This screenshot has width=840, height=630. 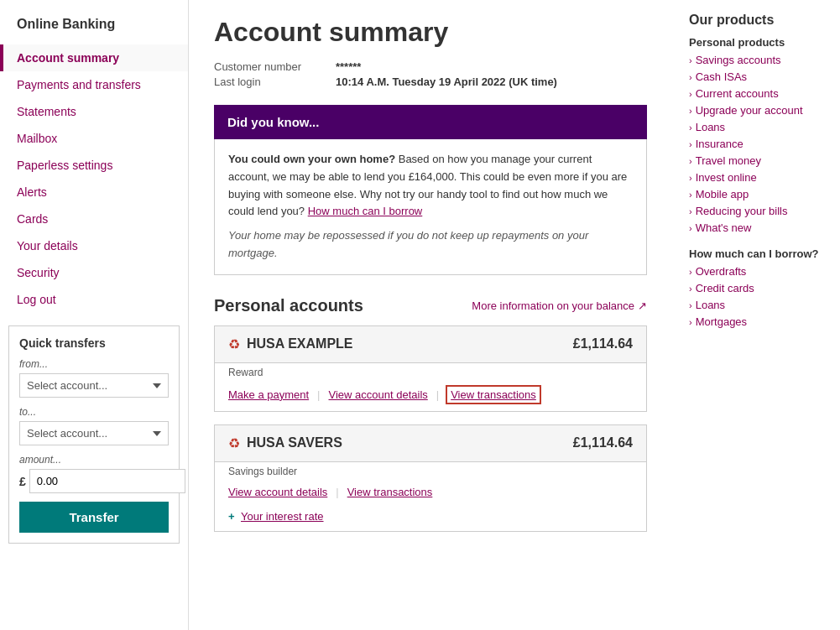 What do you see at coordinates (691, 211) in the screenshot?
I see `arrow-icon-reducing-bills: ›` at bounding box center [691, 211].